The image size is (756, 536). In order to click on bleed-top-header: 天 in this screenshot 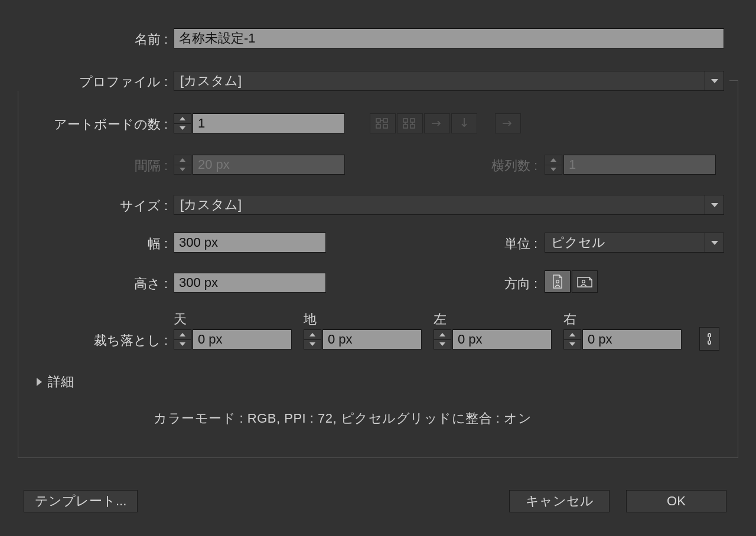, I will do `click(180, 319)`.